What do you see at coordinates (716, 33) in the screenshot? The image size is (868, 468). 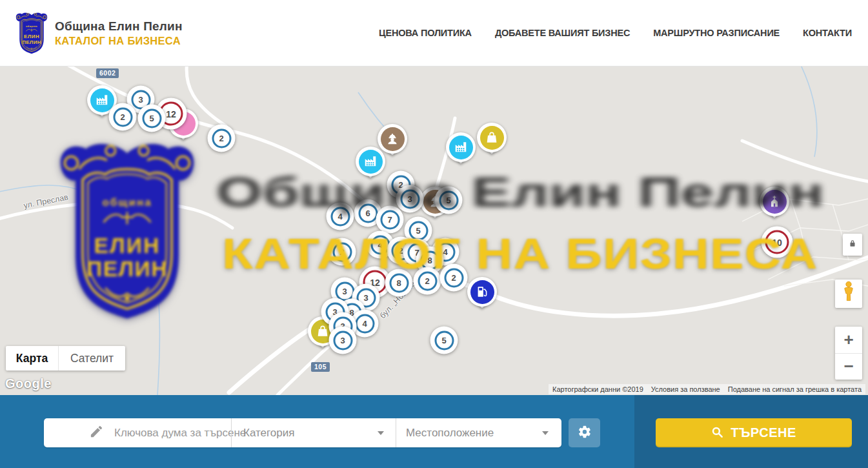 I see `nav-item-route-schedule: МАРШРУТНО РАЗПИСАНИЕ` at bounding box center [716, 33].